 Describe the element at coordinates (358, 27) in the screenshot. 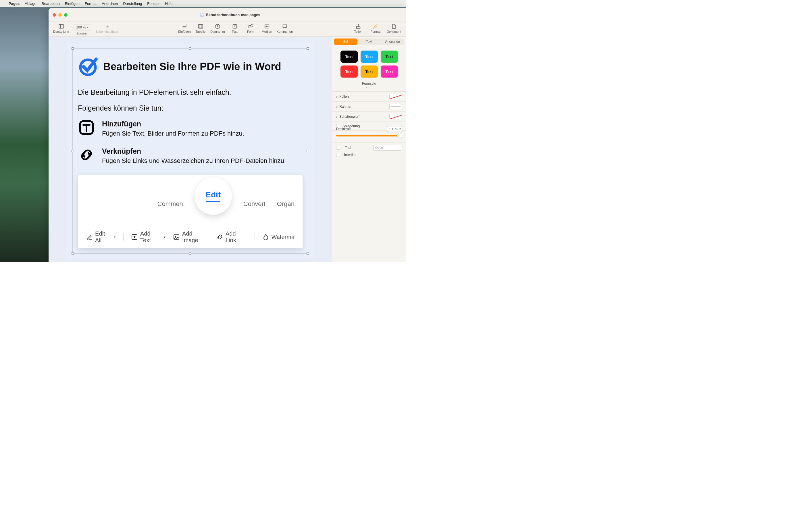

I see `share-icon` at that location.